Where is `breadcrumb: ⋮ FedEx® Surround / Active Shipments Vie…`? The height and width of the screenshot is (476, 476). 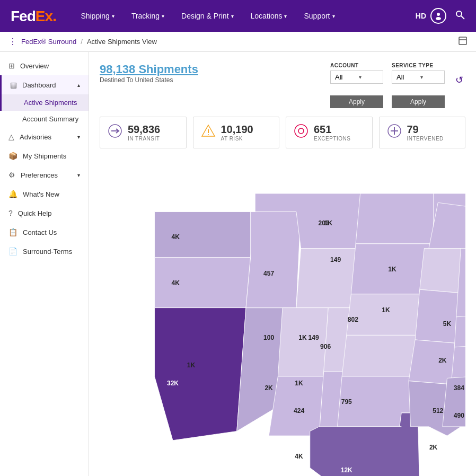
breadcrumb: ⋮ FedEx® Surround / Active Shipments Vie… is located at coordinates (238, 42).